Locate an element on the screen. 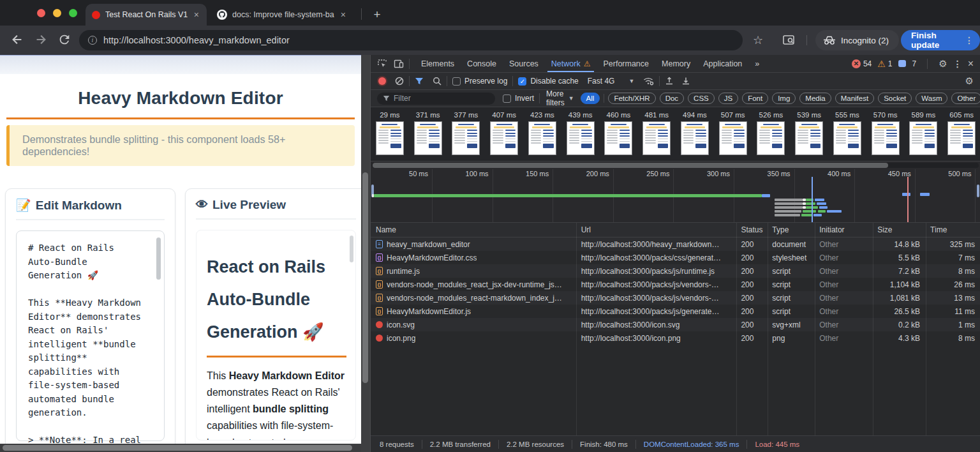  column-header-url: Url is located at coordinates (656, 230).